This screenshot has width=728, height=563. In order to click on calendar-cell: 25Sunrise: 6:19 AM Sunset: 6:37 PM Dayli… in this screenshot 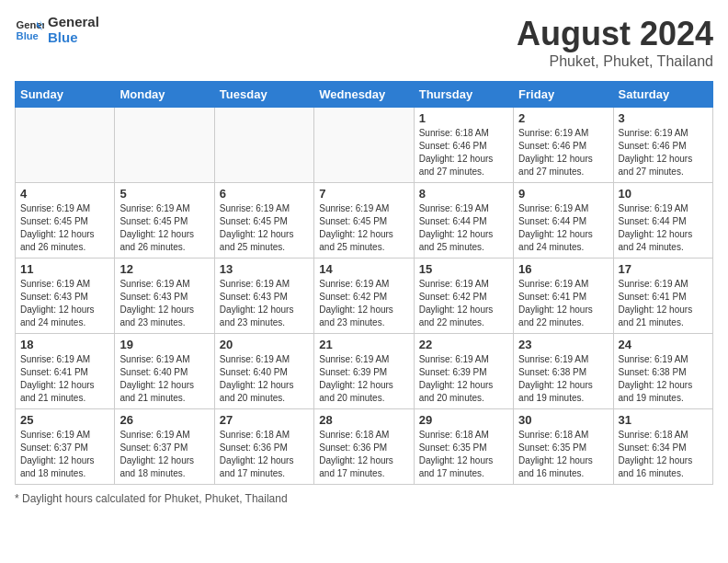, I will do `click(65, 447)`.